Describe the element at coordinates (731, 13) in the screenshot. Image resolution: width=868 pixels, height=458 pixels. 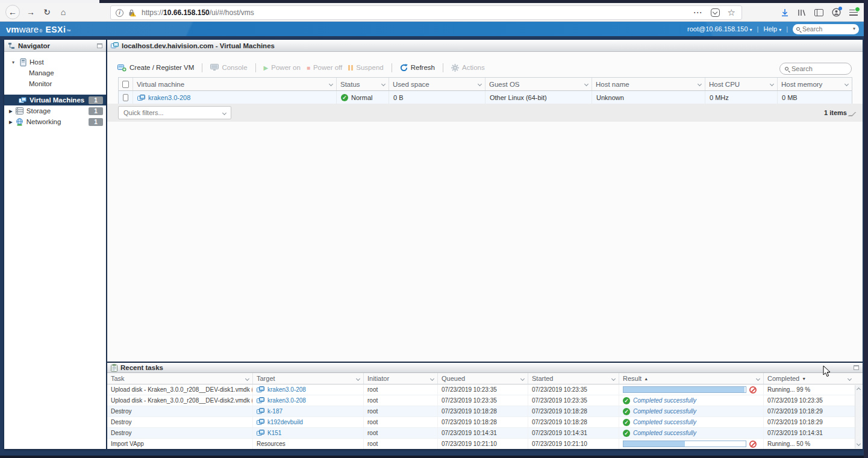
I see `bookmark-star-icon: ☆` at that location.